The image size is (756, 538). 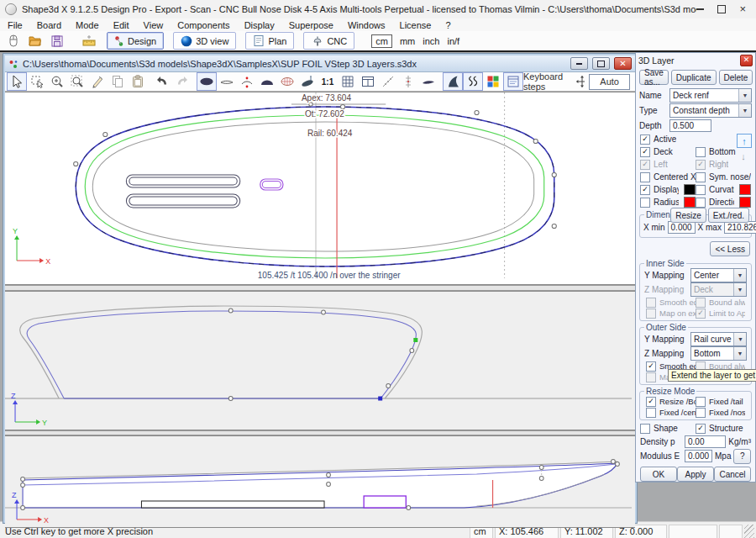 What do you see at coordinates (328, 82) in the screenshot?
I see `scale-1-1: 1:1` at bounding box center [328, 82].